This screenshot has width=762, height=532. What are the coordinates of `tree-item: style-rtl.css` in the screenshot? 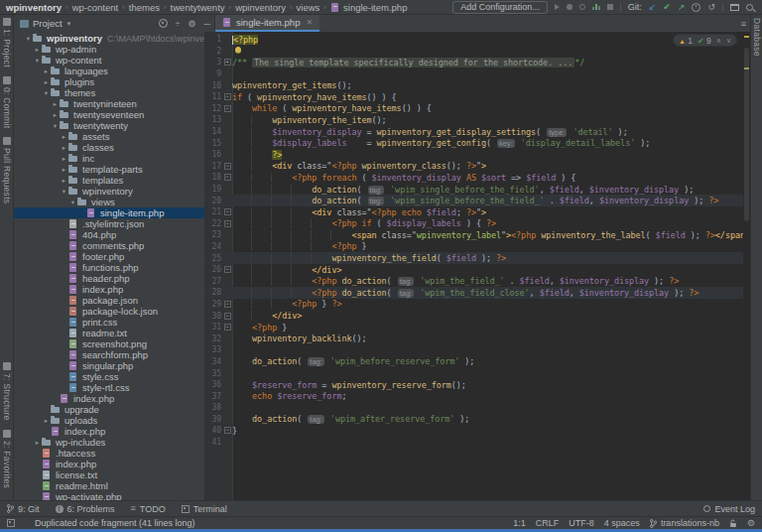 It's located at (109, 387).